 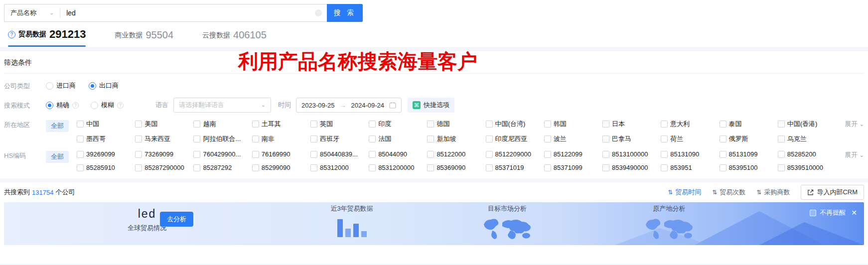 What do you see at coordinates (222, 154) in the screenshot?
I see `hs-code-checkbox-option: 760429900...` at bounding box center [222, 154].